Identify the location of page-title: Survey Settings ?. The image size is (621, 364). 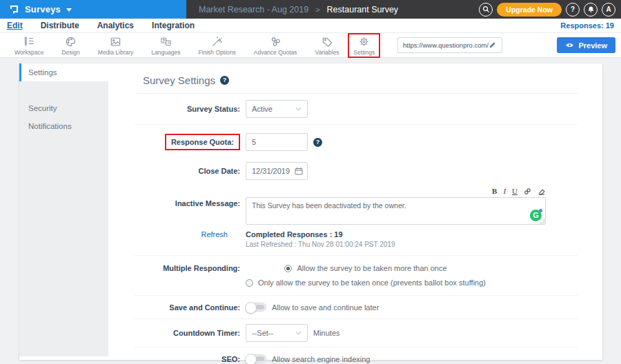
(355, 79).